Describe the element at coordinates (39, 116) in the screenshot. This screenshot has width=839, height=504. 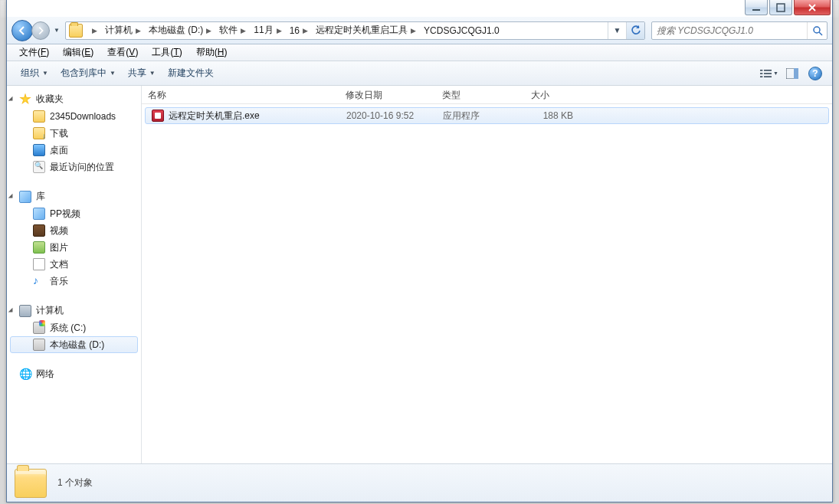
I see `folder-icon` at that location.